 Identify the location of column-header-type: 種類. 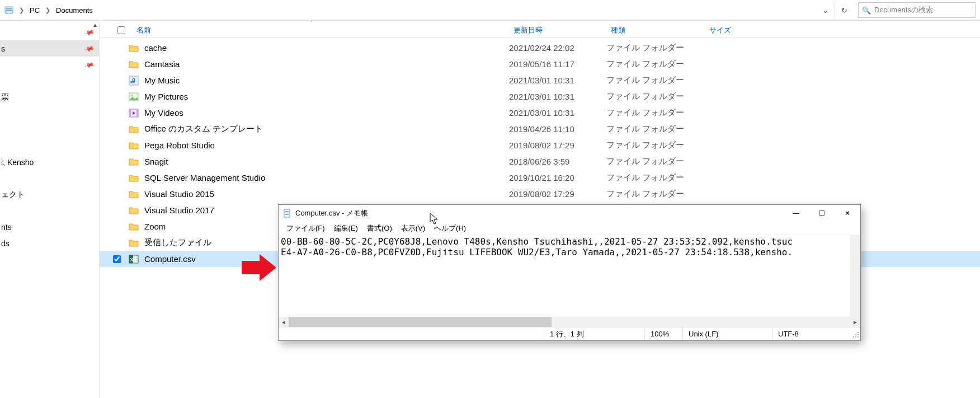
(656, 30).